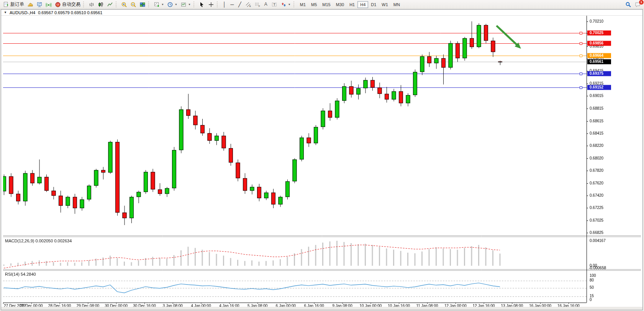  What do you see at coordinates (67, 5) in the screenshot?
I see `auto-trading-button: 自动交易` at bounding box center [67, 5].